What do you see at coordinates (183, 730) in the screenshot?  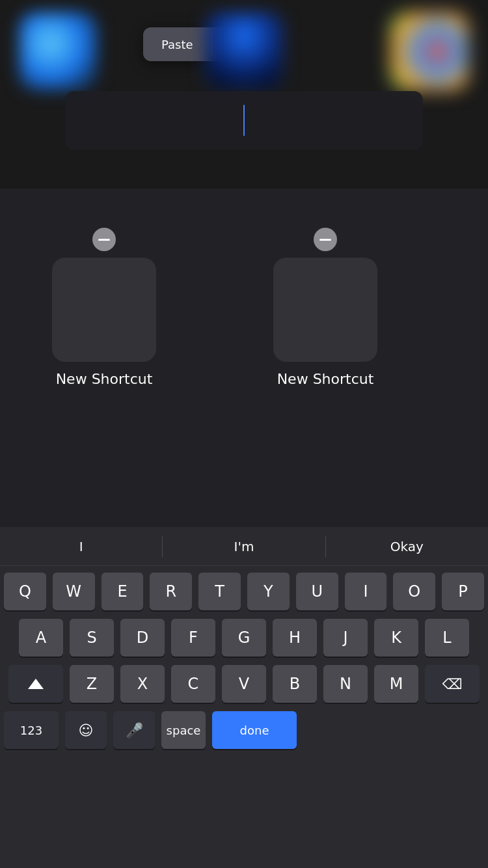 I see `space-key: space` at bounding box center [183, 730].